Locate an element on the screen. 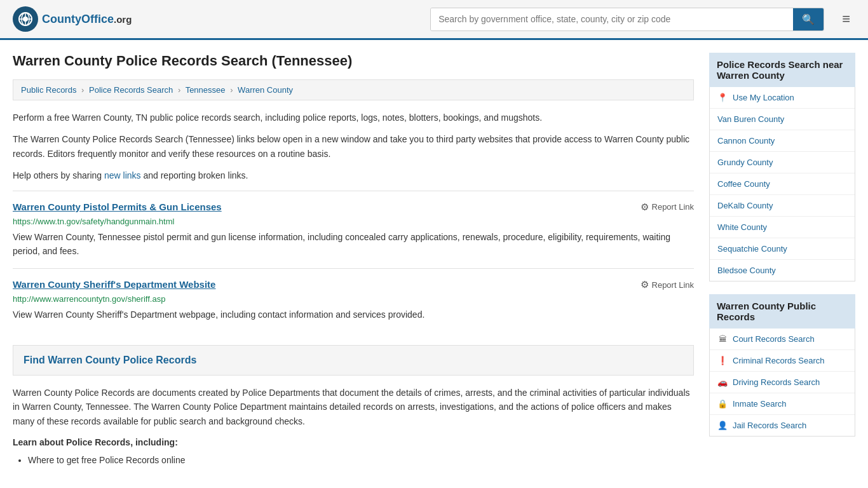 The width and height of the screenshot is (868, 488). find-desc: Warren County Police Records are documen… is located at coordinates (353, 407).